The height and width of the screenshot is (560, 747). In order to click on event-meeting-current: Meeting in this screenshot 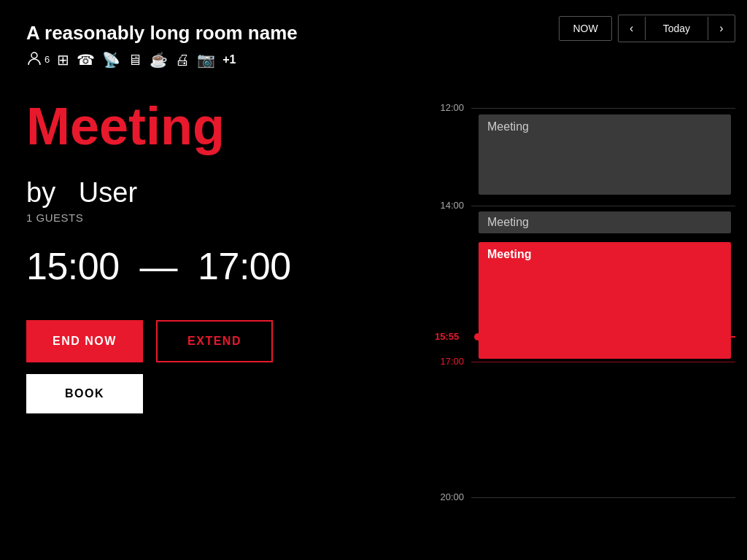, I will do `click(605, 300)`.